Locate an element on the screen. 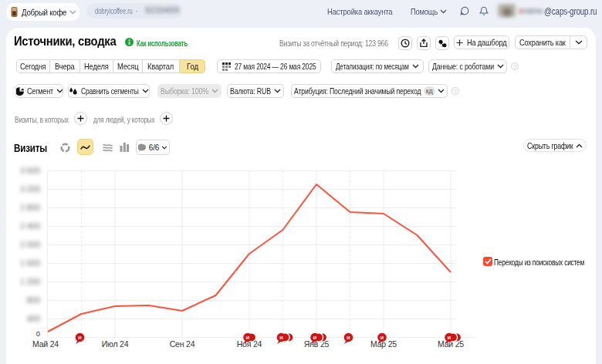 This screenshot has height=364, width=602. svg-text: Сен 24 is located at coordinates (182, 344).